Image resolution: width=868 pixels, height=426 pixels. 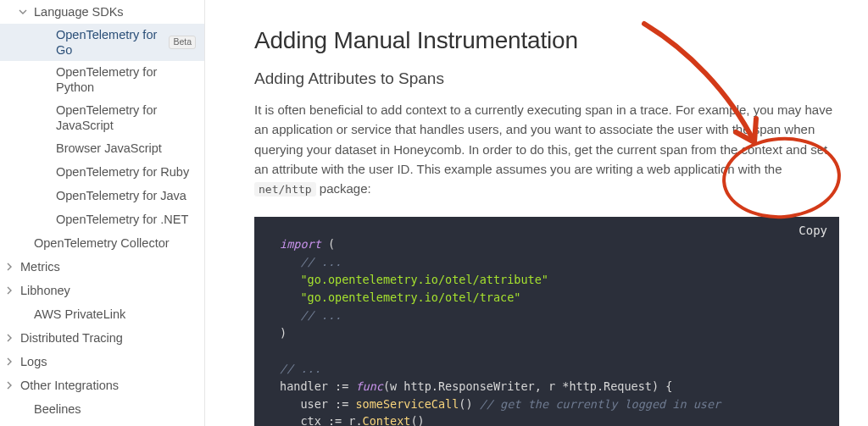 What do you see at coordinates (102, 243) in the screenshot?
I see `sidebar-item-otel-collector: OpenTelemetry Collector` at bounding box center [102, 243].